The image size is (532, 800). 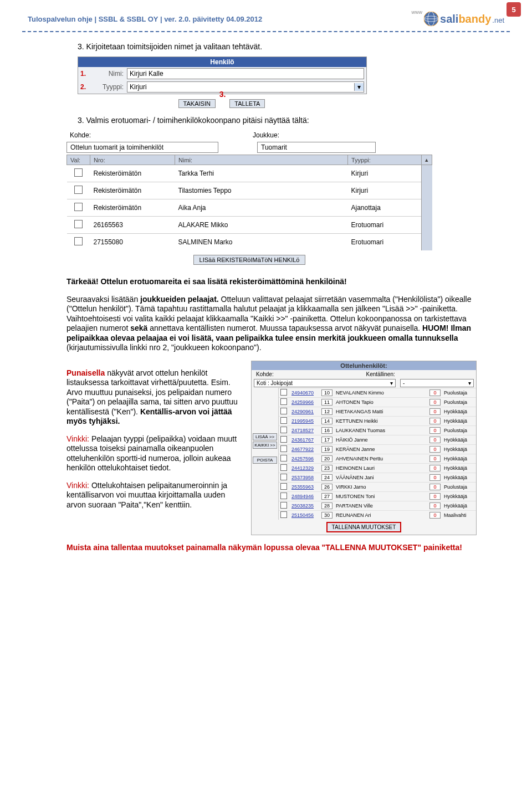 What do you see at coordinates (265, 437) in the screenshot?
I see `lisaa-button: LISÄÄ >>` at bounding box center [265, 437].